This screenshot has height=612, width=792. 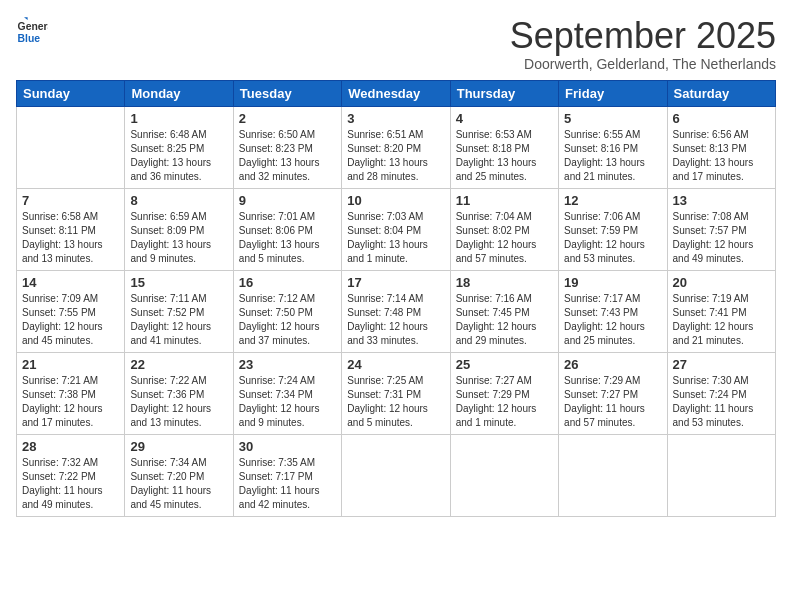 I want to click on day-number: 25, so click(x=504, y=364).